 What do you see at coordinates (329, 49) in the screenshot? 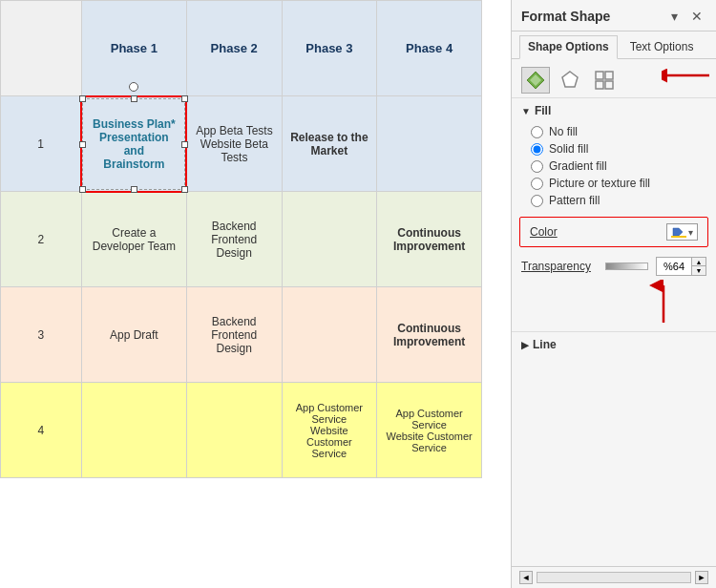
I see `header-phase3: Phase 3` at bounding box center [329, 49].